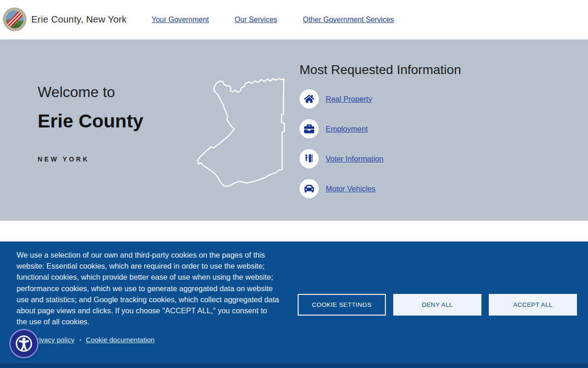 This screenshot has height=368, width=588. What do you see at coordinates (90, 121) in the screenshot?
I see `hero-county-name: Erie County` at bounding box center [90, 121].